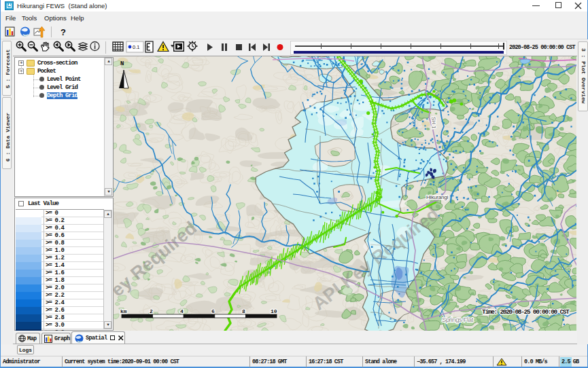 The width and height of the screenshot is (588, 368). I want to click on svg-text: 6, so click(213, 311).